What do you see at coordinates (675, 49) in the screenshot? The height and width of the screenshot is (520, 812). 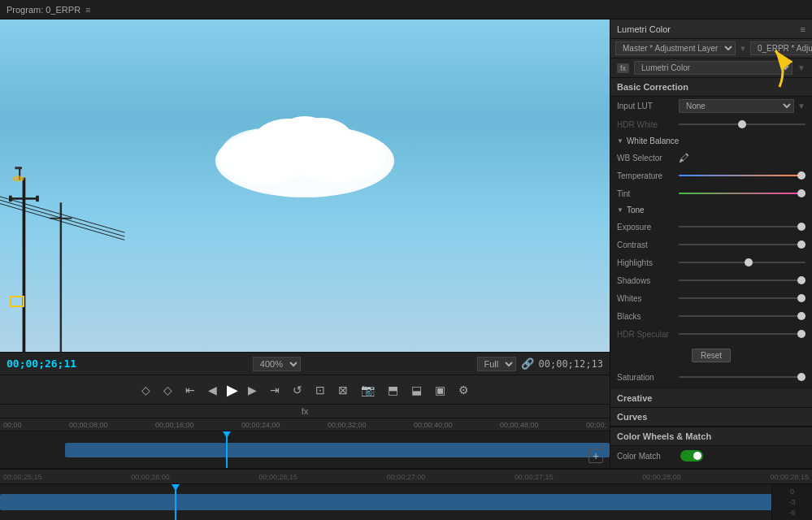 I see `master-track-dropdown: Master * Adjustment Layer` at bounding box center [675, 49].